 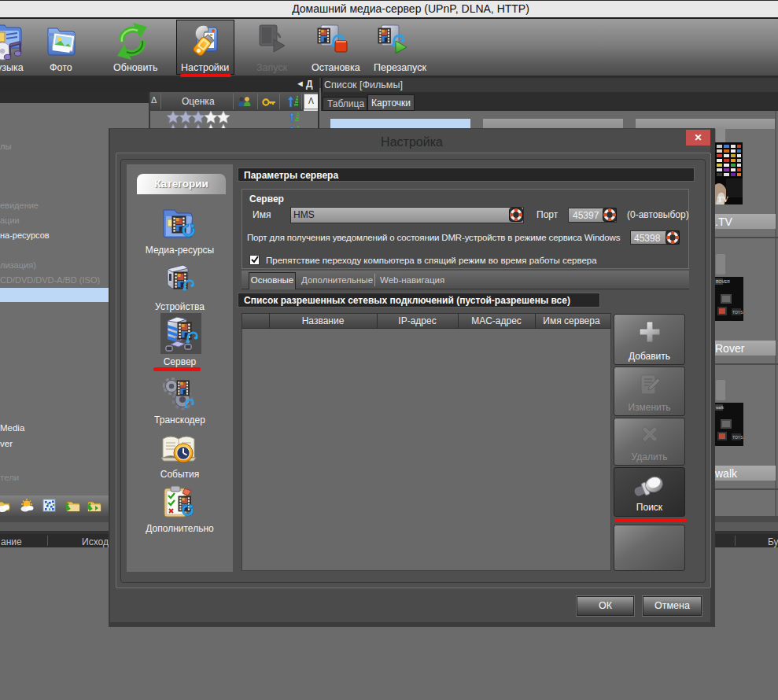 What do you see at coordinates (721, 407) in the screenshot?
I see `svg-text: walk` at bounding box center [721, 407].